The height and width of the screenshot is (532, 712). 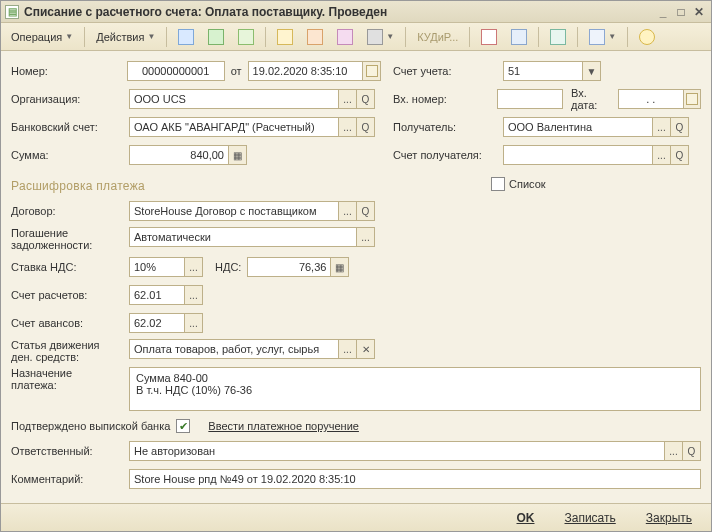 What do you see at coordinates (375, 37) in the screenshot?
I see `struct-icon` at bounding box center [375, 37].